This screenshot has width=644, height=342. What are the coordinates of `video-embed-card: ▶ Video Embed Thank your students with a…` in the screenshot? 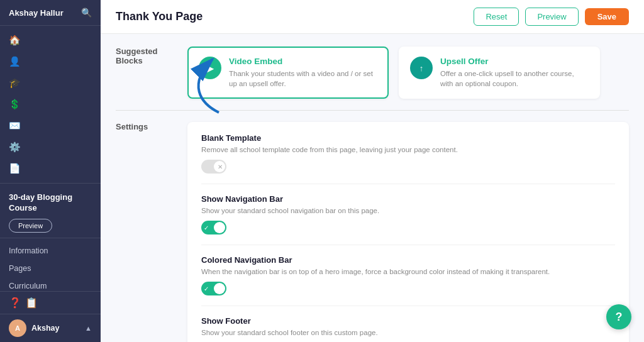 It's located at (288, 73).